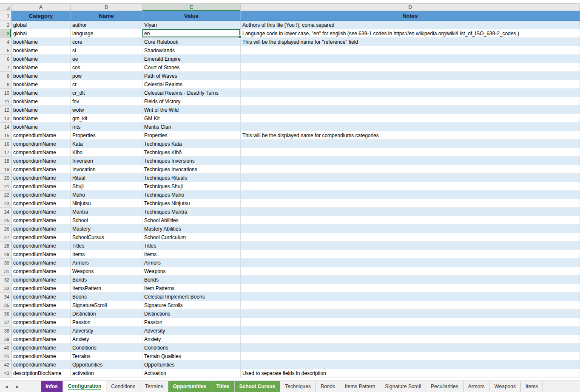 The height and width of the screenshot is (392, 580). What do you see at coordinates (410, 135) in the screenshot?
I see `cell-D15: This will be the displayed name for comp…` at bounding box center [410, 135].